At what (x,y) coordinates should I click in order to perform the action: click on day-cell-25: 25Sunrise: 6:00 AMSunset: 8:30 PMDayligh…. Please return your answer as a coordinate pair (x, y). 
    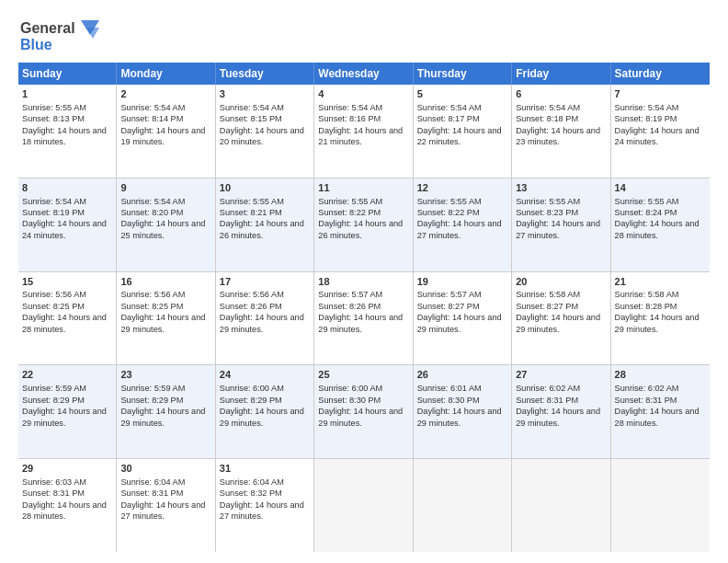
    Looking at the image, I should click on (364, 412).